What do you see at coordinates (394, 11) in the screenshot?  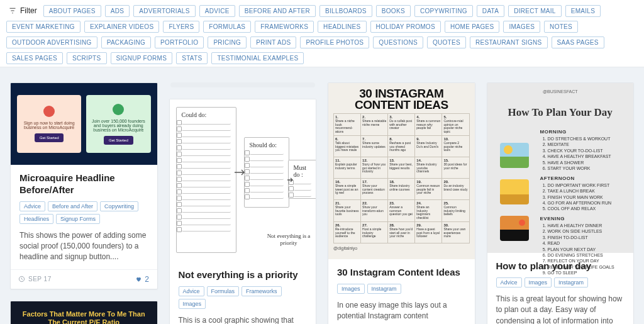 I see `filter-tag: BOOKS` at bounding box center [394, 11].